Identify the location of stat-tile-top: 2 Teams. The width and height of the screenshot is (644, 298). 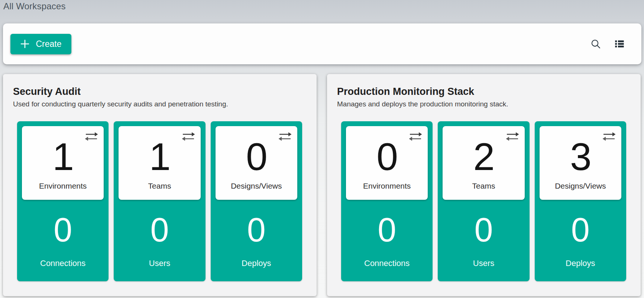
(483, 163).